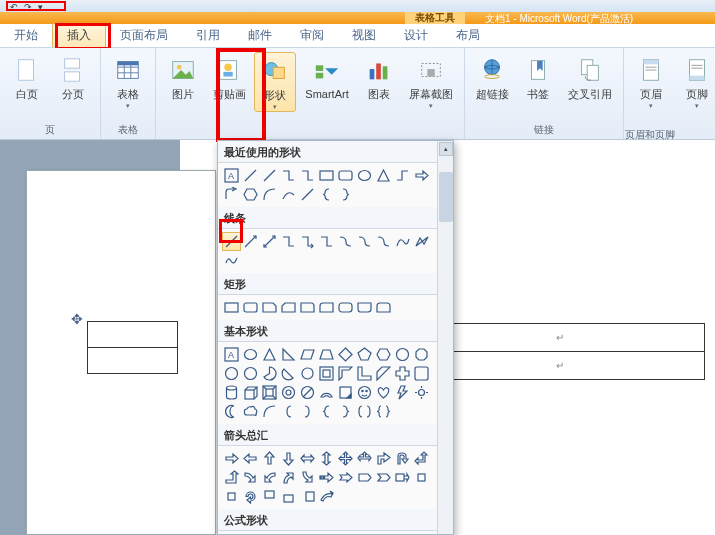  What do you see at coordinates (402, 242) in the screenshot?
I see `shape-curve2` at bounding box center [402, 242].